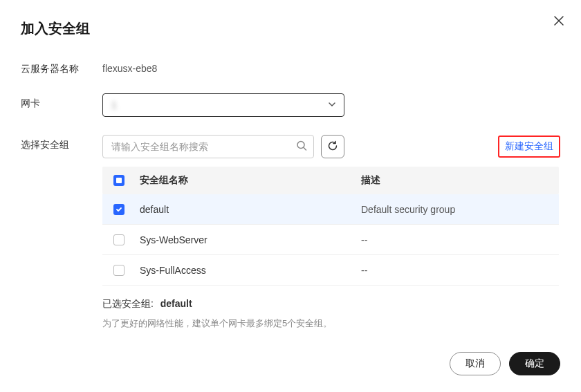 The image size is (581, 392). Describe the element at coordinates (250, 240) in the screenshot. I see `row-name: Sys-WebServer` at that location.